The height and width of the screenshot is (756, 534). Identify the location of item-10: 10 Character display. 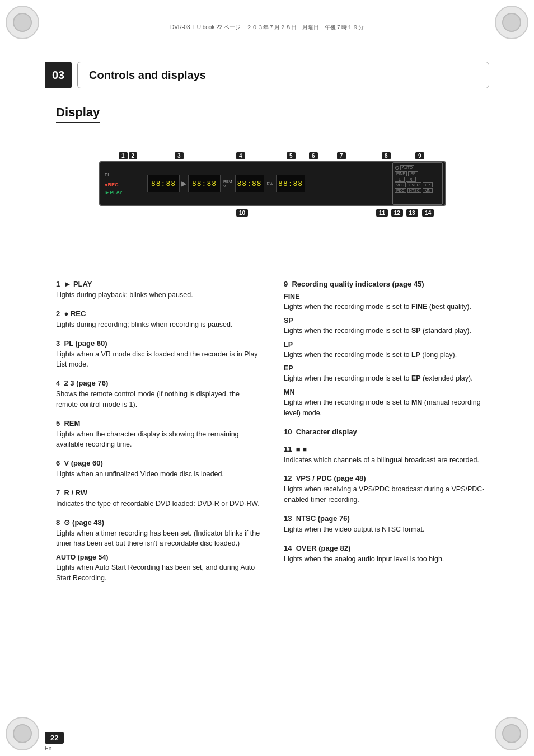
(386, 432).